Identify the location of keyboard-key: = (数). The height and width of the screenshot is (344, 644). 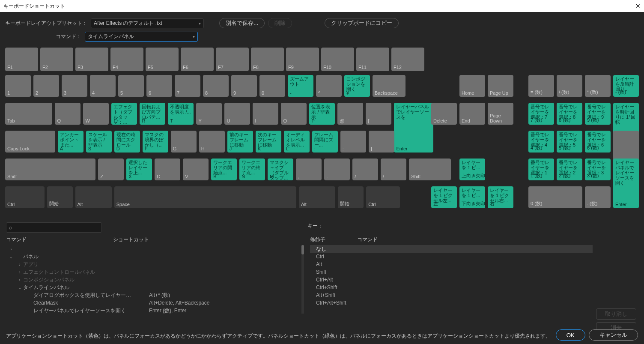
(541, 86).